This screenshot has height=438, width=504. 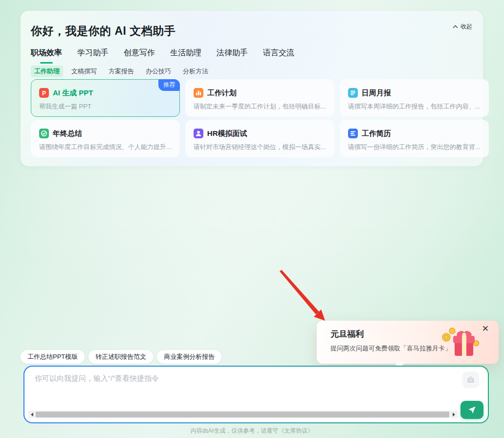 I want to click on promo-desc: 提问两次问题可免费领取「喜马拉雅月卡」, so click(x=391, y=349).